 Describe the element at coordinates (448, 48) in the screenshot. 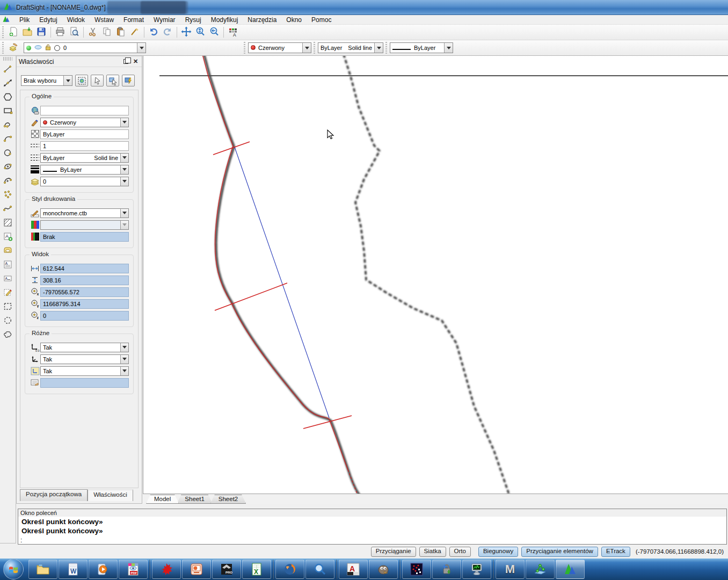

I see `lineweight-combo-dropdown` at that location.